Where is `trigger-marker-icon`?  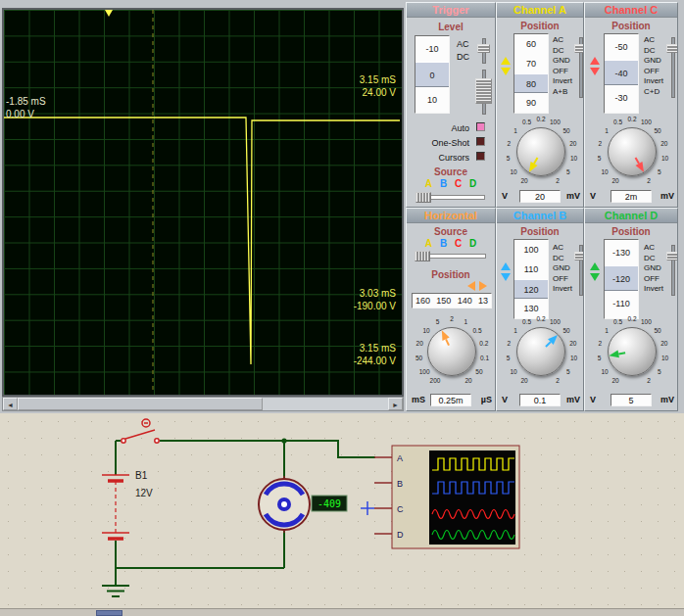
trigger-marker-icon is located at coordinates (109, 14).